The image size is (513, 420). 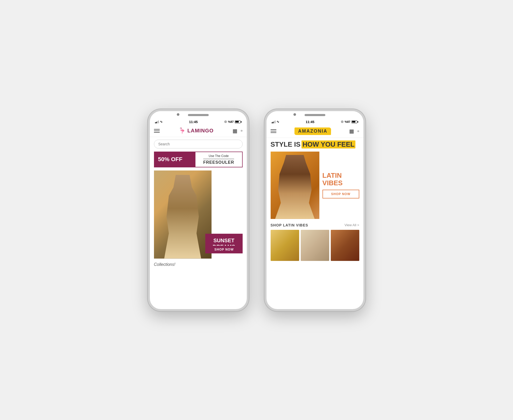 I want to click on latin-text-column: LATIN VIBES SHOP NOW, so click(x=341, y=185).